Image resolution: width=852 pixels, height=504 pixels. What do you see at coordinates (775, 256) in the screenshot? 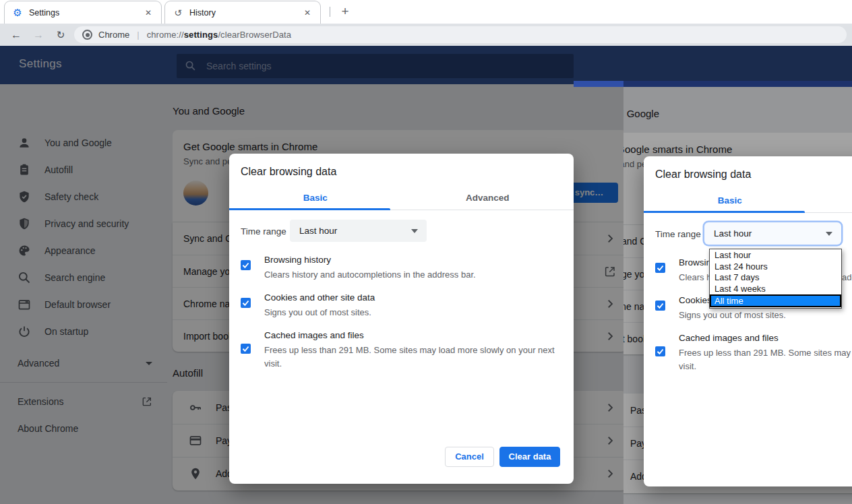
I see `dropdown-option-last-hour: Last hour` at bounding box center [775, 256].